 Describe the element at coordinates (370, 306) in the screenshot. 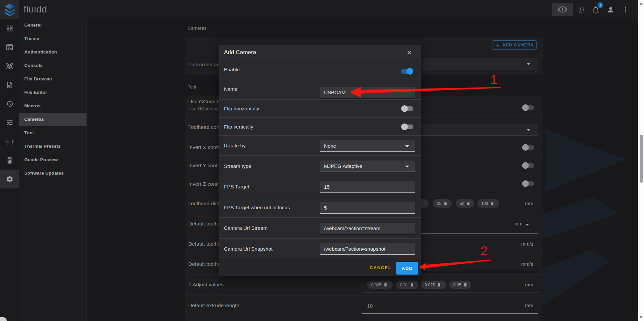

I see `extrude-length-value: 10` at that location.